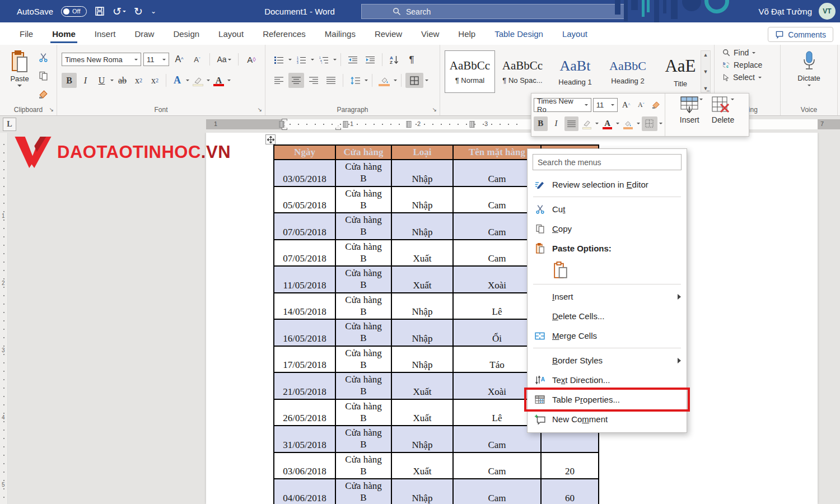 Image resolution: width=840 pixels, height=504 pixels. What do you see at coordinates (305, 413) in the screenshot?
I see `table-cell: 26/05/2018` at bounding box center [305, 413].